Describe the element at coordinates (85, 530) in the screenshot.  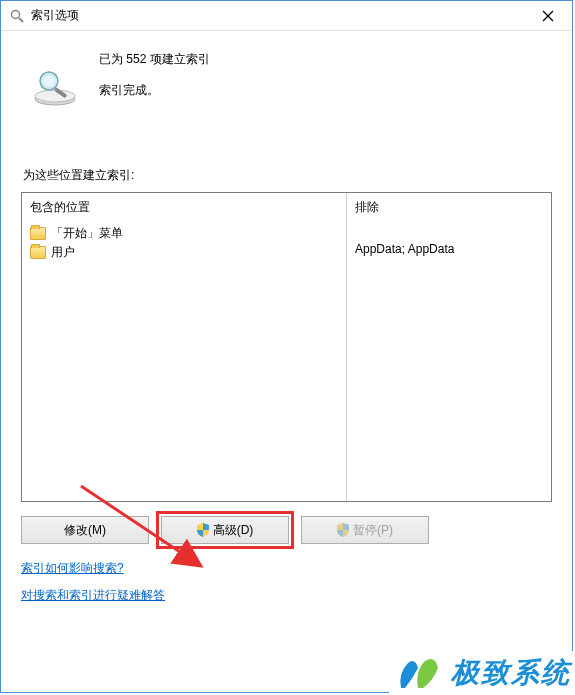
I see `modify-button-label: 修改(M)` at that location.